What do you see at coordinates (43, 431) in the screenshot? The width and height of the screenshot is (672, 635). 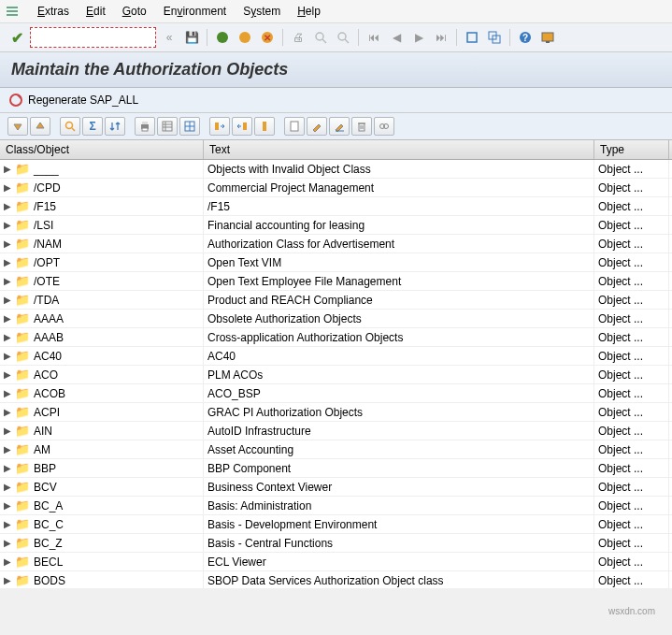 I see `class-label: AIN` at bounding box center [43, 431].